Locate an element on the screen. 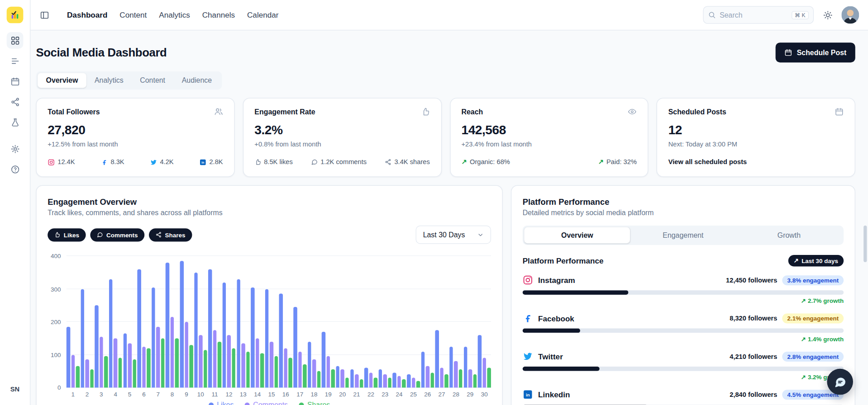  range-badge: ↗ Last 30 days is located at coordinates (816, 261).